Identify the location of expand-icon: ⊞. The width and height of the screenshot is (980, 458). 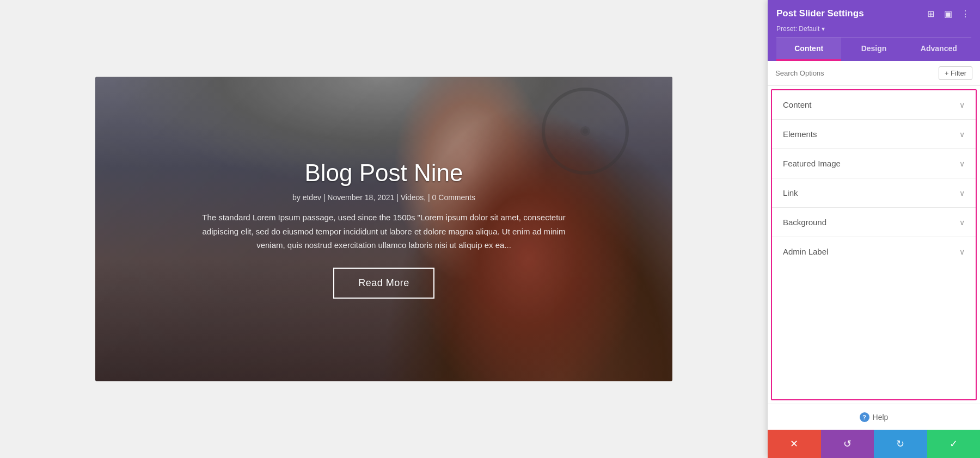
(930, 14).